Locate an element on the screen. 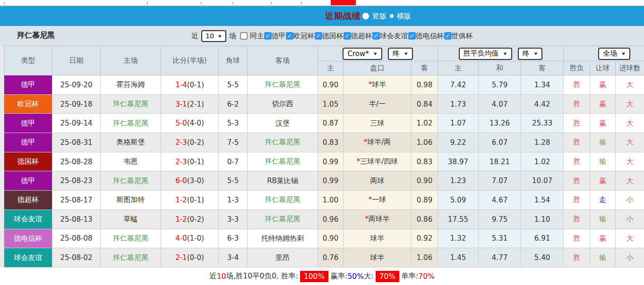 The width and height of the screenshot is (644, 285). let-result-cell: 走 is located at coordinates (603, 200).